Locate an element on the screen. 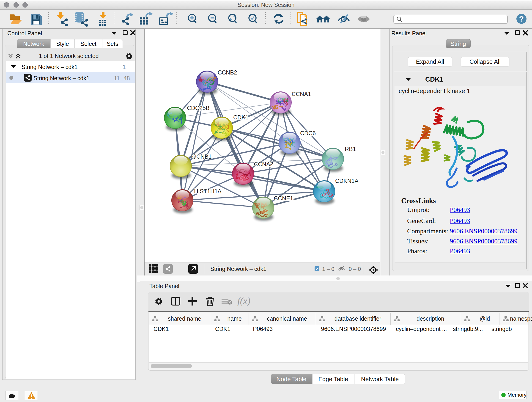  svg-text: CCNE1 is located at coordinates (283, 198).